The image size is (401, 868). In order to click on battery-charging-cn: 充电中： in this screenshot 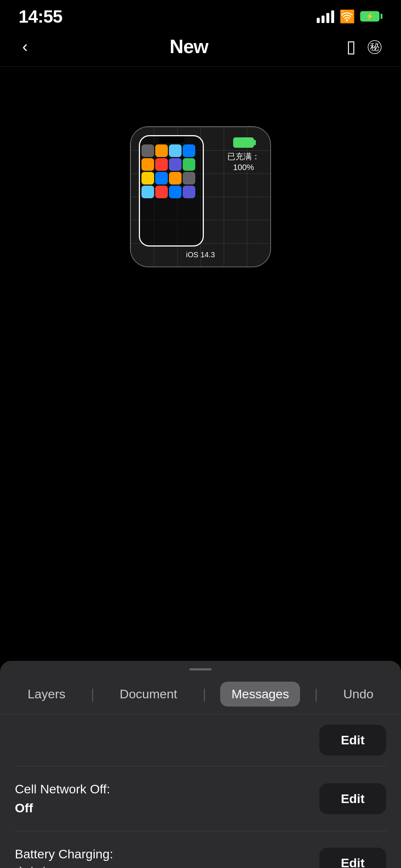, I will do `click(64, 866)`.